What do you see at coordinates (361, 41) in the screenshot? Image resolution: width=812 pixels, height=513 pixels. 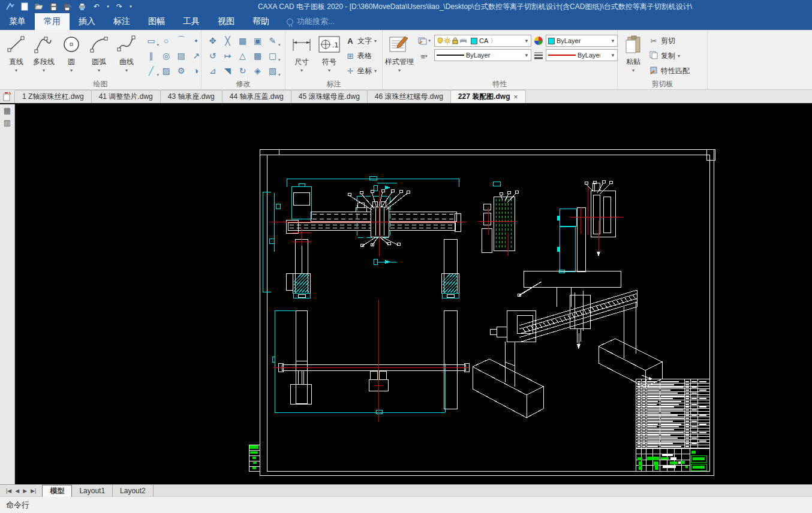 I see `text-button: A 文字▾` at bounding box center [361, 41].